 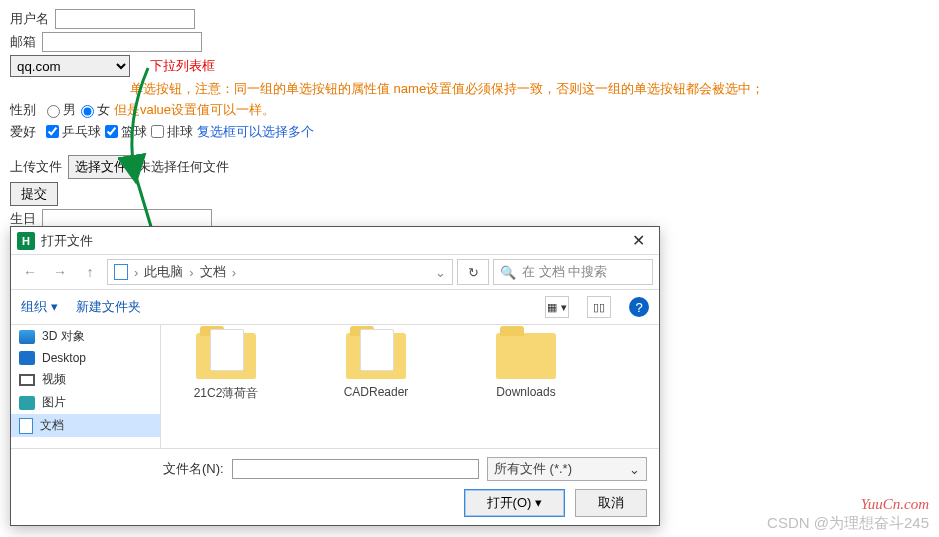 What do you see at coordinates (104, 110) in the screenshot?
I see `gender-female-label: 女` at bounding box center [104, 110].